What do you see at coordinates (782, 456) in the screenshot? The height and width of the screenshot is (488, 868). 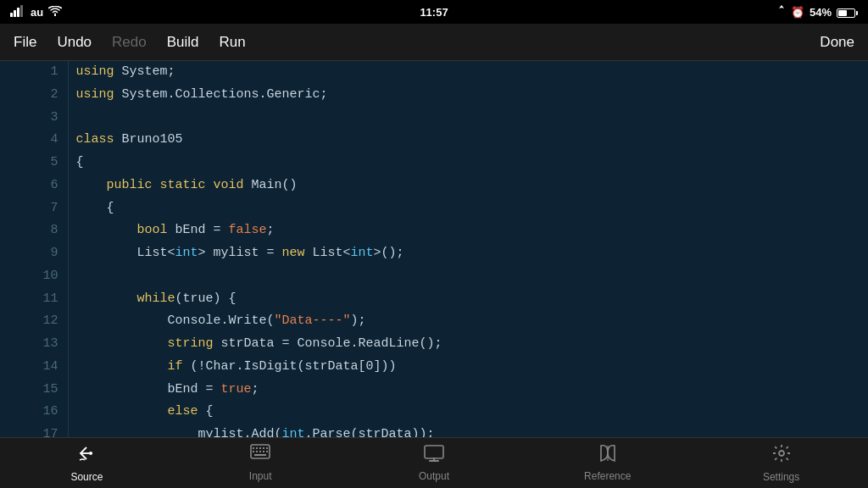 I see `settings-icon` at bounding box center [782, 456].